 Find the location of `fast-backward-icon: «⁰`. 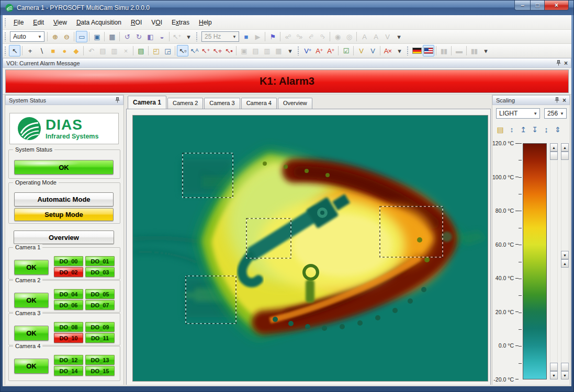

fast-backward-icon: «⁰ is located at coordinates (288, 37).